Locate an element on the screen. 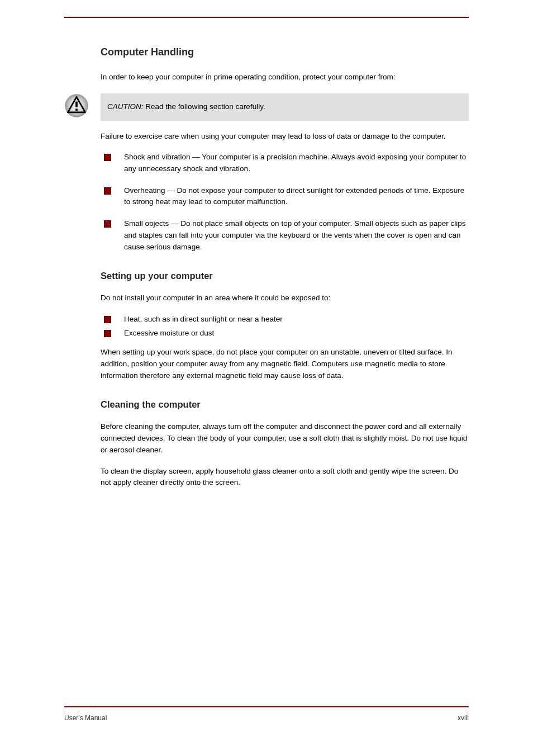 This screenshot has width=533, height=756. caution-body: Failure to exercise care when using your… is located at coordinates (285, 136).